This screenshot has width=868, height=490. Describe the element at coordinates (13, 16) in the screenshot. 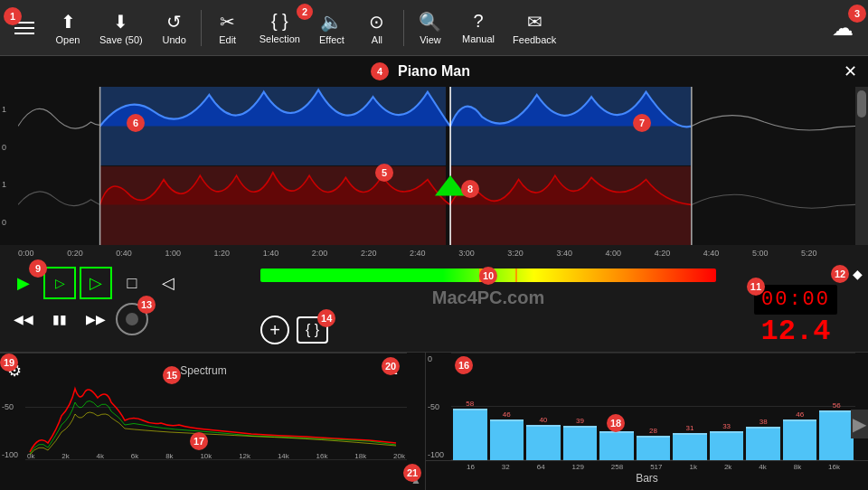

I see `annotation-1: 1` at that location.